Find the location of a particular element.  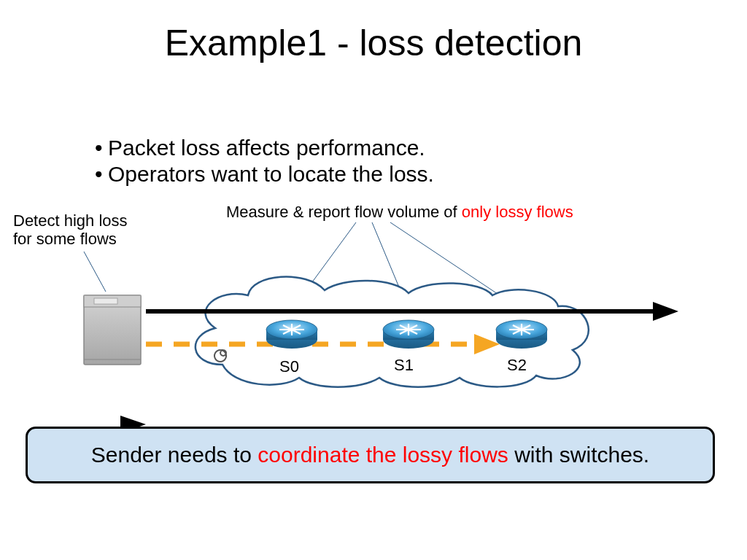

switch-label-s0: S0 is located at coordinates (289, 367).